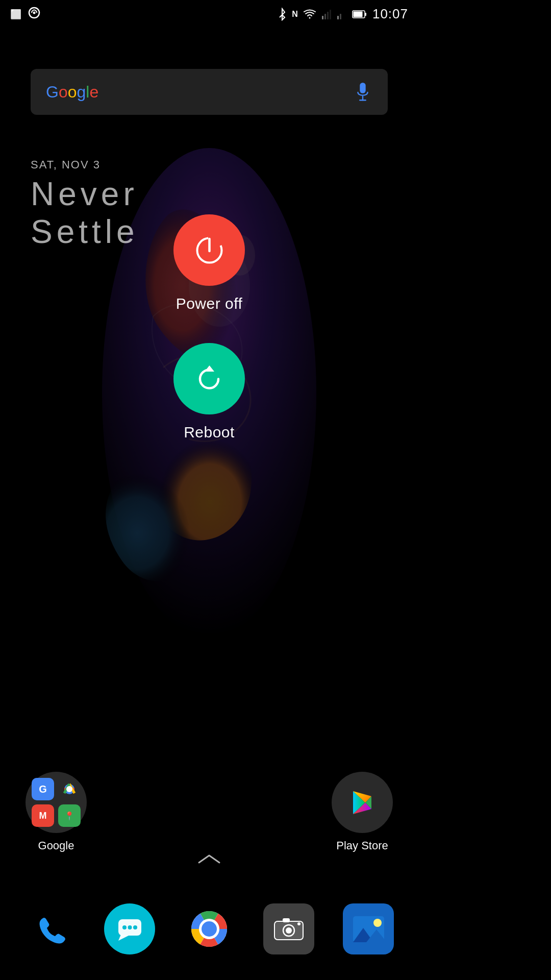  What do you see at coordinates (363, 92) in the screenshot?
I see `voice-search-button` at bounding box center [363, 92].